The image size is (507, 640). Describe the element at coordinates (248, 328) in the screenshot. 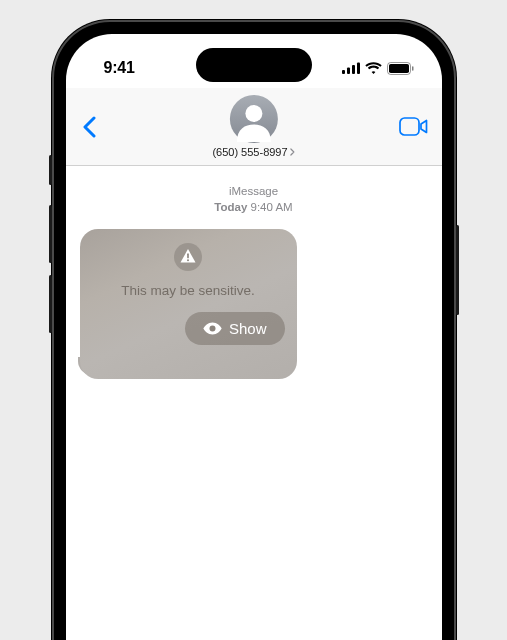

I see `show-button-label: Show` at that location.